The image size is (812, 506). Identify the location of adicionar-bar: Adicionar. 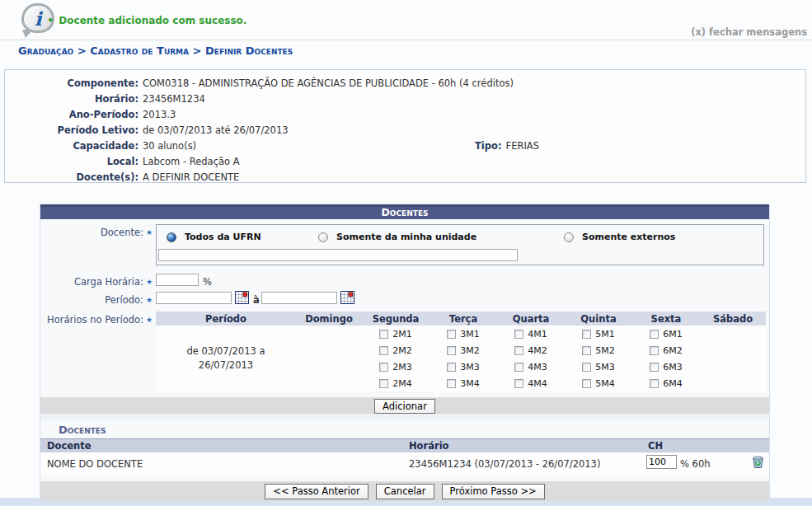
(405, 405).